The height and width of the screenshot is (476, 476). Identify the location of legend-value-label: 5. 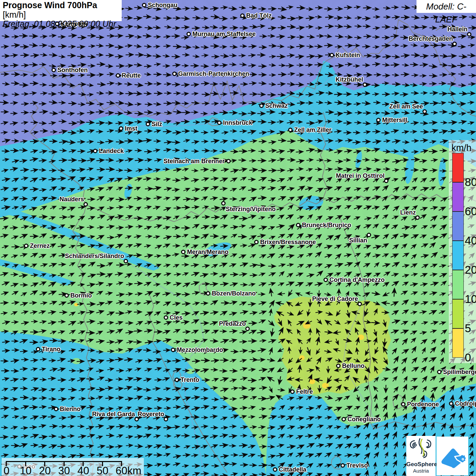
(471, 328).